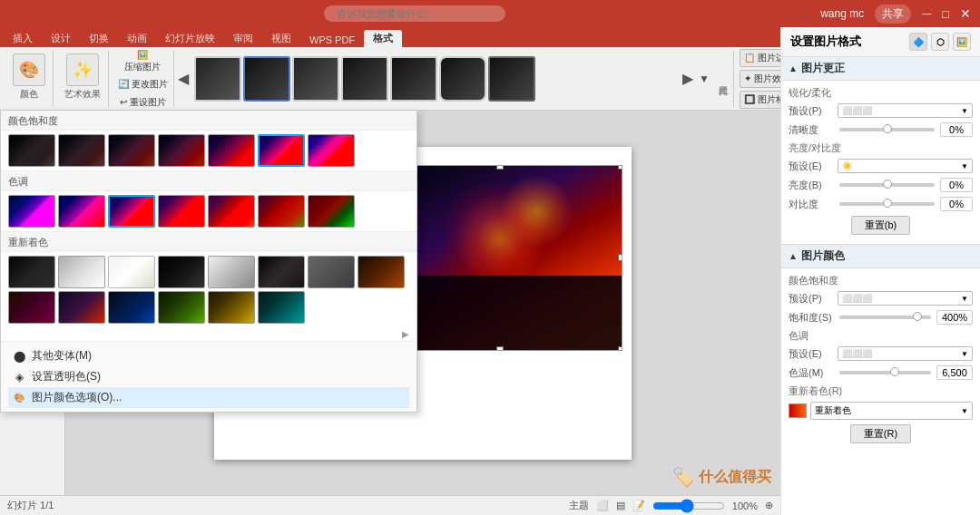  What do you see at coordinates (706, 79) in the screenshot?
I see `expand-styles-btn: ▼` at bounding box center [706, 79].